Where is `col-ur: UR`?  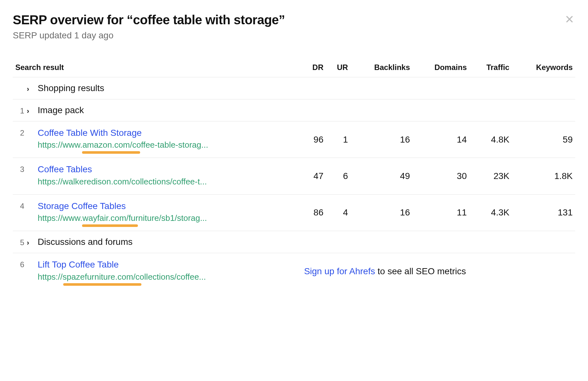
col-ur: UR is located at coordinates (338, 70).